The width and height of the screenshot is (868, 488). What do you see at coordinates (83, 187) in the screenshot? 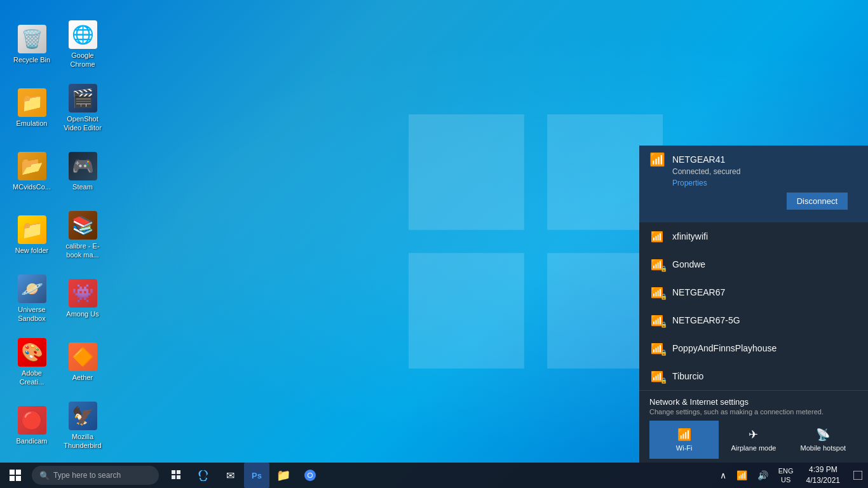
I see `steam-icon-label: Steam` at bounding box center [83, 187].